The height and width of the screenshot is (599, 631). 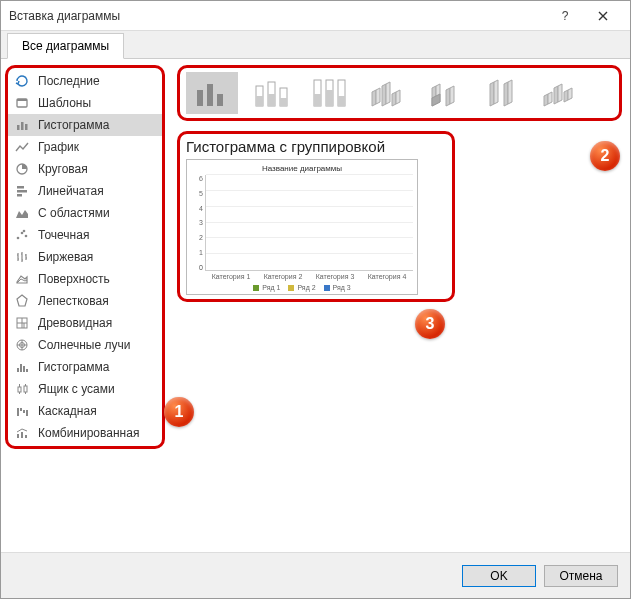 What do you see at coordinates (69, 81) in the screenshot?
I see `sidebar-item-label: Последние` at bounding box center [69, 81].